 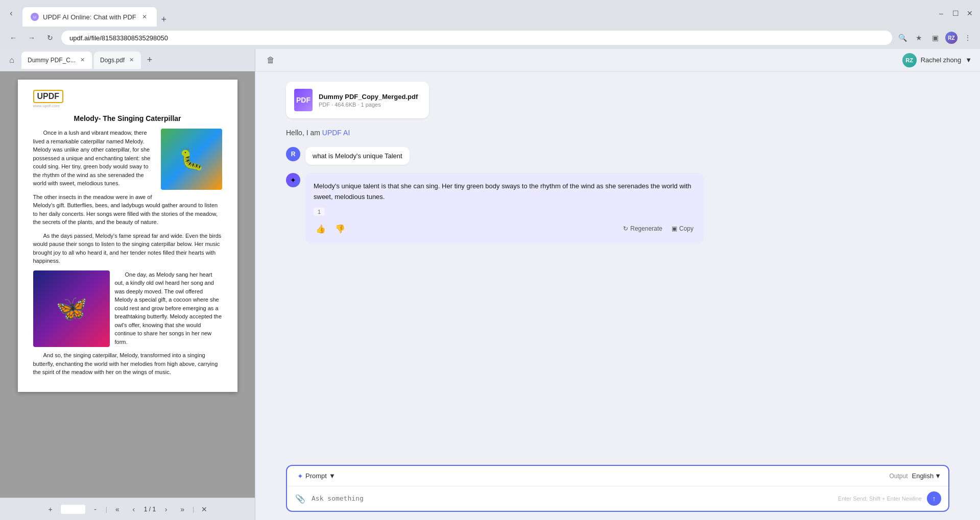 What do you see at coordinates (618, 156) in the screenshot?
I see `user-message-row: R what is Melody's unique Talent` at bounding box center [618, 156].